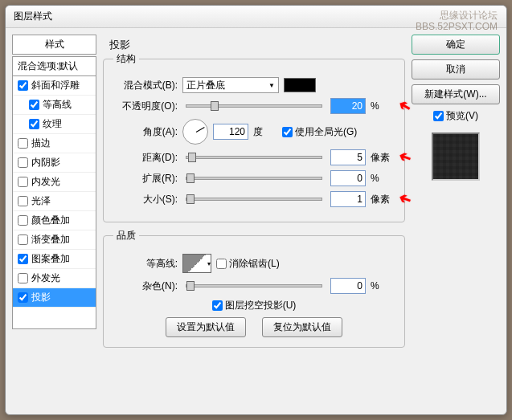 This screenshot has width=512, height=420. What do you see at coordinates (55, 193) in the screenshot?
I see `styles-list: 混合选项:默认 斜面和浮雕 等高线 纹理 描边 内阴影 内发光 光泽 颜色叠加 …` at bounding box center [55, 193].